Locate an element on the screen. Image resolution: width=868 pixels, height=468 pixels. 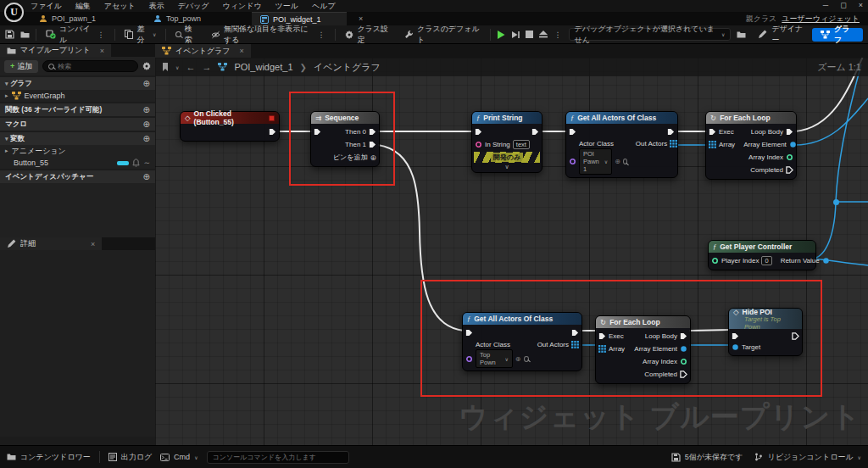
add-function-icon: ⊕ is located at coordinates (147, 110).